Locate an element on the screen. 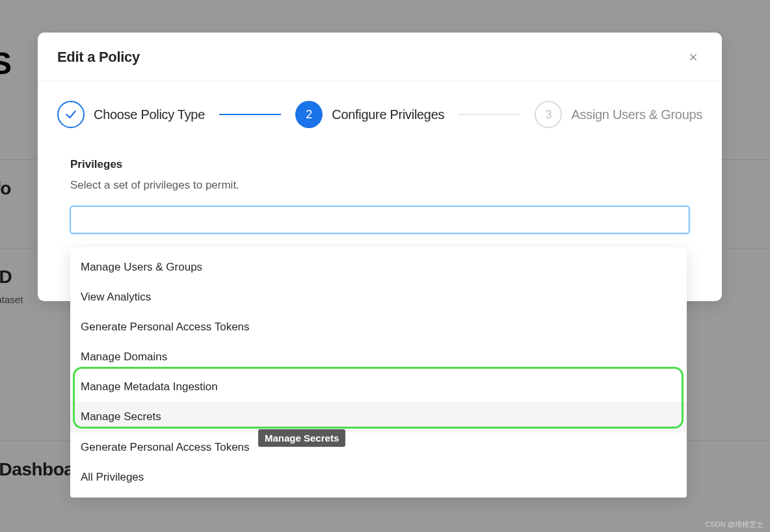 The height and width of the screenshot is (532, 770). dropdown-option-all-privileges: All Privileges is located at coordinates (378, 477).